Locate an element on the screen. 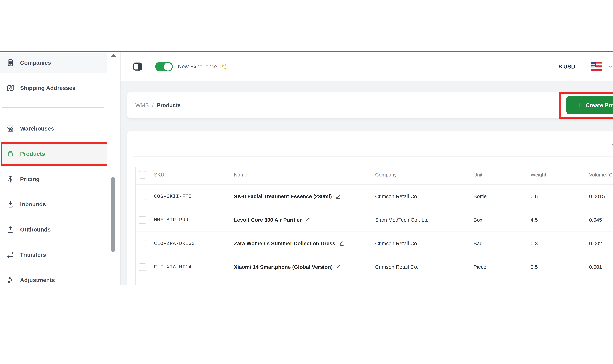 The image size is (613, 364). cell-sku: COS-SKII-FTE is located at coordinates (194, 196).